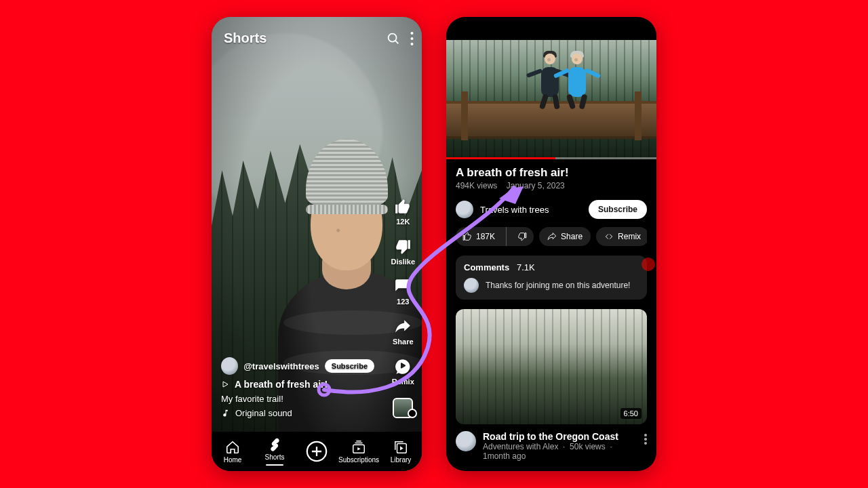 The width and height of the screenshot is (868, 488). I want to click on comments-teaser: Comments 7.1K Thanks for joining me on t…, so click(551, 278).